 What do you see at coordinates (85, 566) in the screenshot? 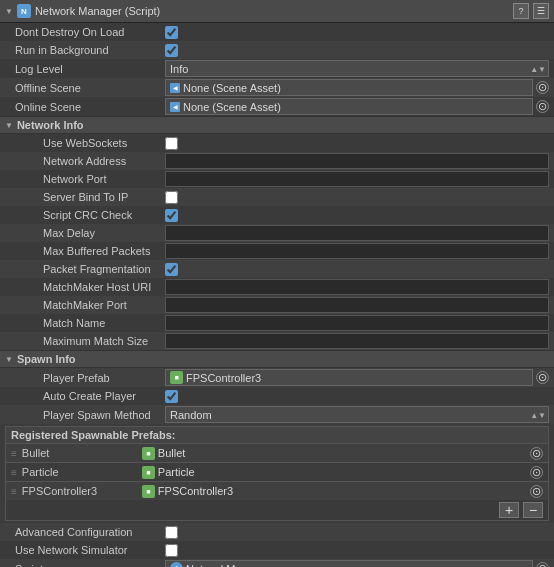
I see `script-label: Script` at bounding box center [85, 566].